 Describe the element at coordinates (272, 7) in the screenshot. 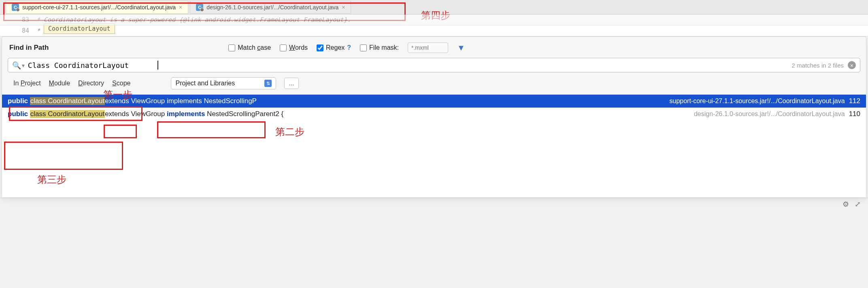

I see `tab-label: design-26.1.0-sources.jar!/.../Coordinat…` at that location.